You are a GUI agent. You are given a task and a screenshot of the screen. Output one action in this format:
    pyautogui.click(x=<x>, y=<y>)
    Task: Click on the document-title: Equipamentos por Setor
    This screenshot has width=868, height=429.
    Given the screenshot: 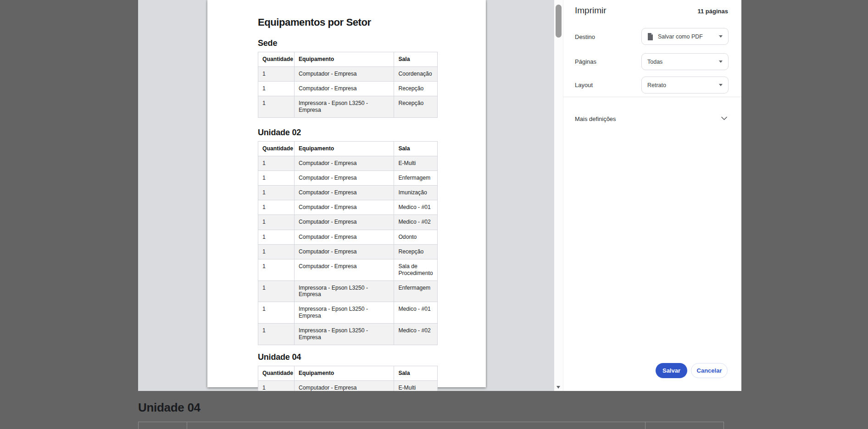 What is the action you would take?
    pyautogui.click(x=348, y=14)
    